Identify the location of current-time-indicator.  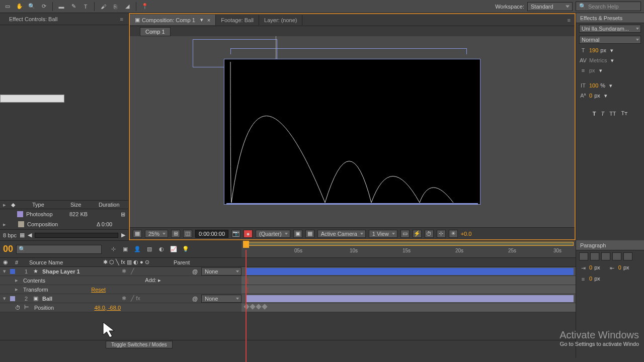
(246, 306).